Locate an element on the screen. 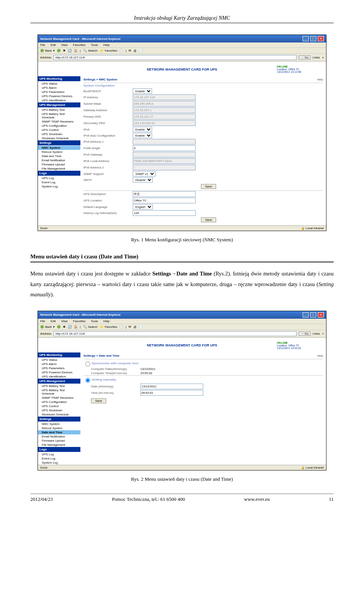 Image resolution: width=364 pixels, height=601 pixels. sidebar-item: File Management is located at coordinates (59, 168).